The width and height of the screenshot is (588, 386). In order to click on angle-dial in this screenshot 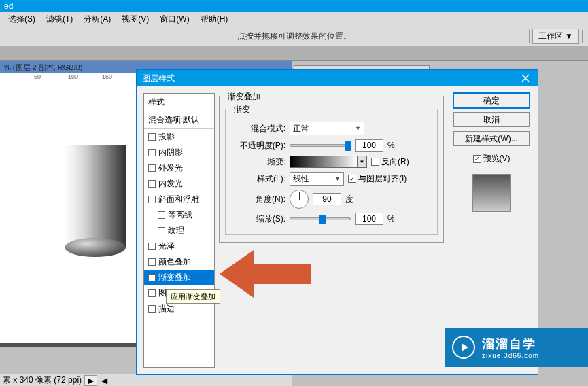, I will do `click(299, 199)`.